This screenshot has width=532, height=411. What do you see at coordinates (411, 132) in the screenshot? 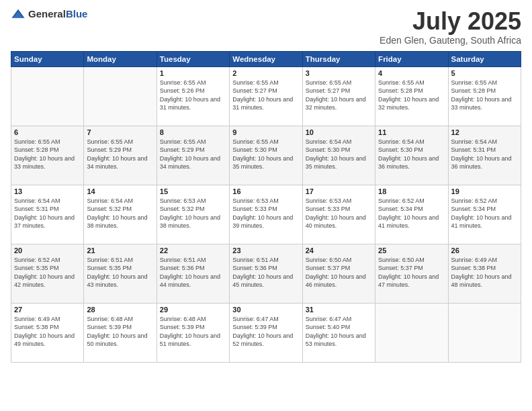
I see `day-number: 11` at bounding box center [411, 132].